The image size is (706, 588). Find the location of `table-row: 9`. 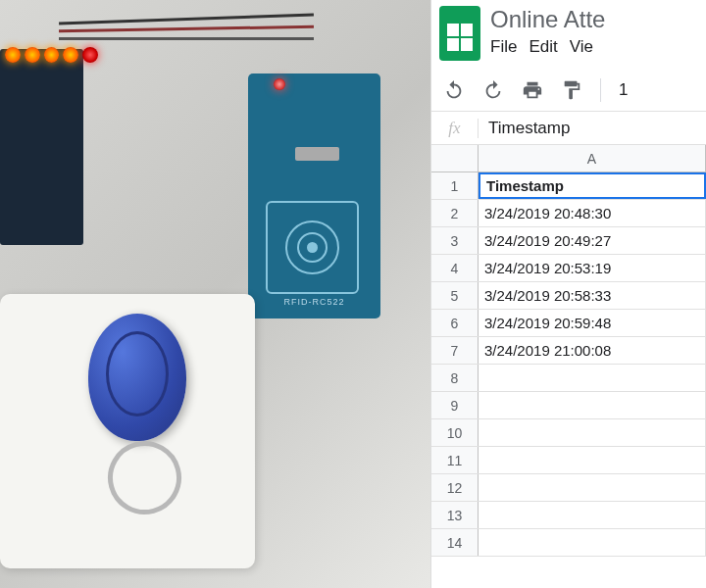

table-row: 9 is located at coordinates (569, 406).